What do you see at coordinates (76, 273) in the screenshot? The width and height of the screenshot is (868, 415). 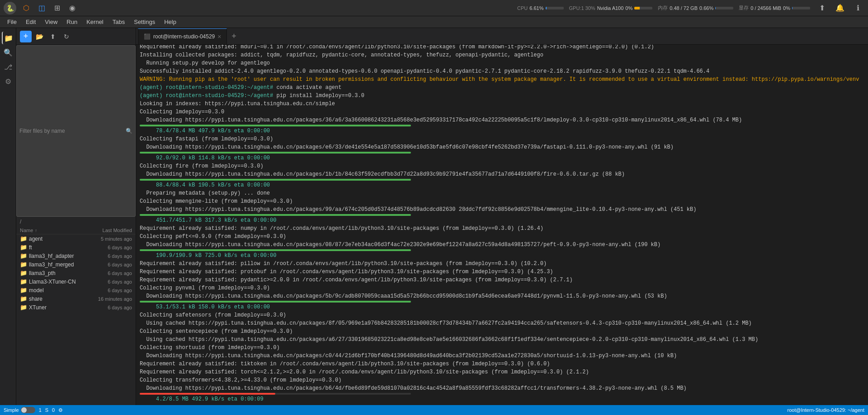 I see `list-item: 📁 llama3_pth 6 days ago` at bounding box center [76, 273].